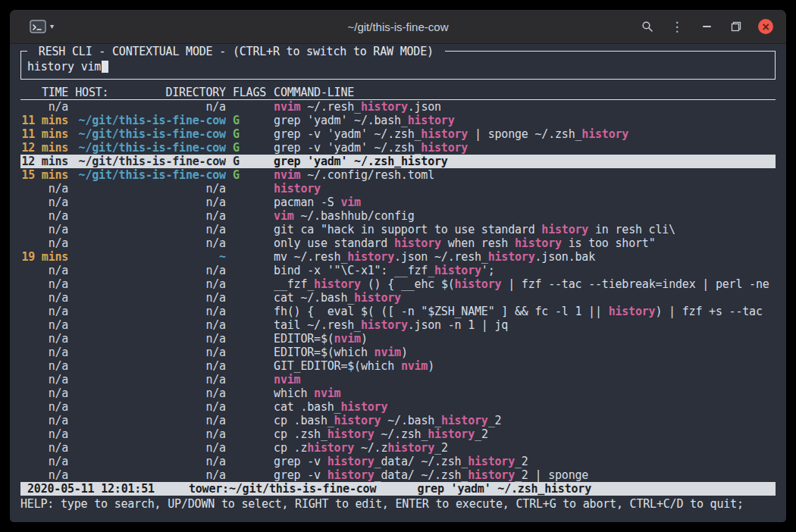  I want to click on row-time: 12 mins, so click(44, 148).